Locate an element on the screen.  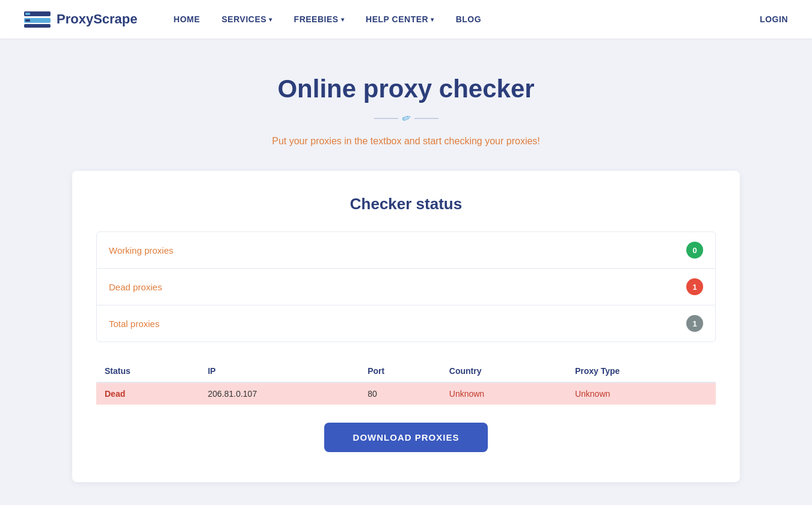
col-country: Country is located at coordinates (504, 372).